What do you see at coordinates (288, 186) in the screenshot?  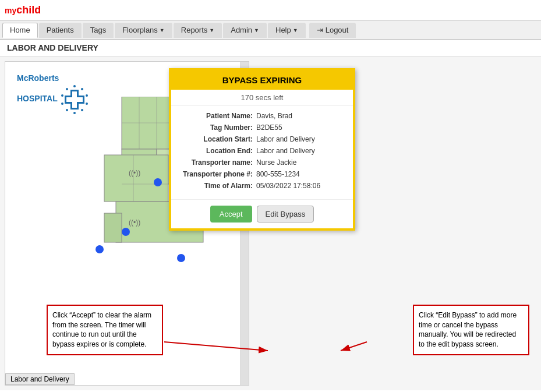 I see `detail-value: 05/03/2022 17:58:06` at bounding box center [288, 186].